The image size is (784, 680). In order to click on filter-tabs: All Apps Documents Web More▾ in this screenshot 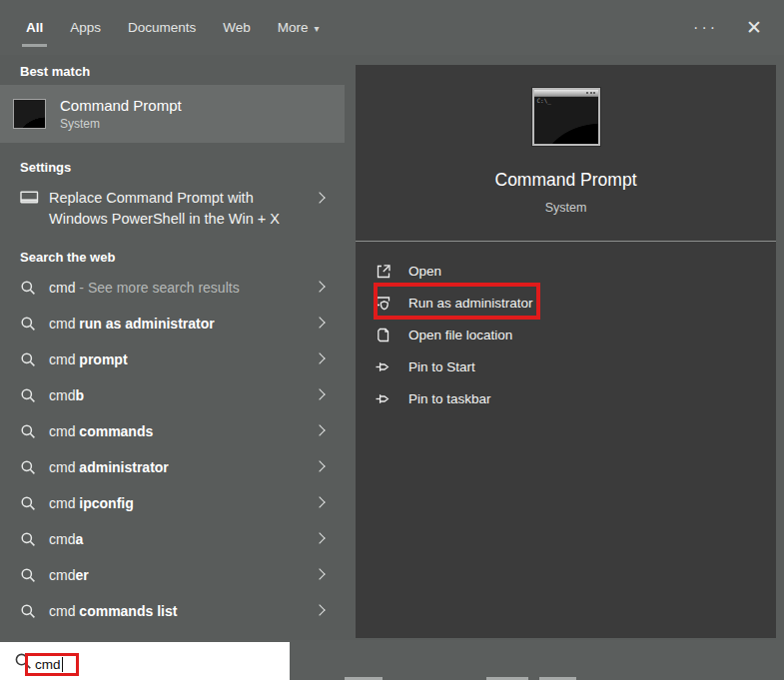, I will do `click(173, 28)`.